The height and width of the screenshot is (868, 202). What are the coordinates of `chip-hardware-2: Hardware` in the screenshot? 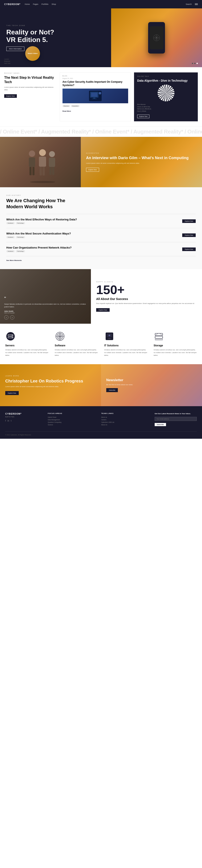 It's located at (11, 237).